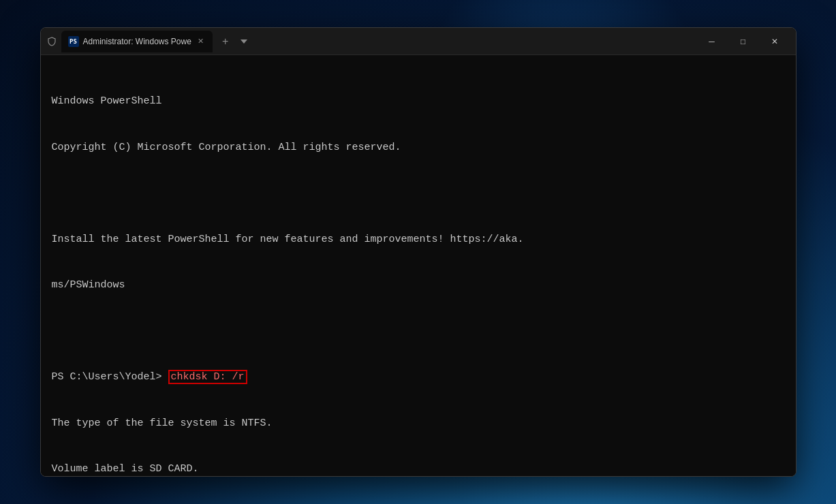 This screenshot has width=836, height=504. I want to click on shield-icon, so click(52, 42).